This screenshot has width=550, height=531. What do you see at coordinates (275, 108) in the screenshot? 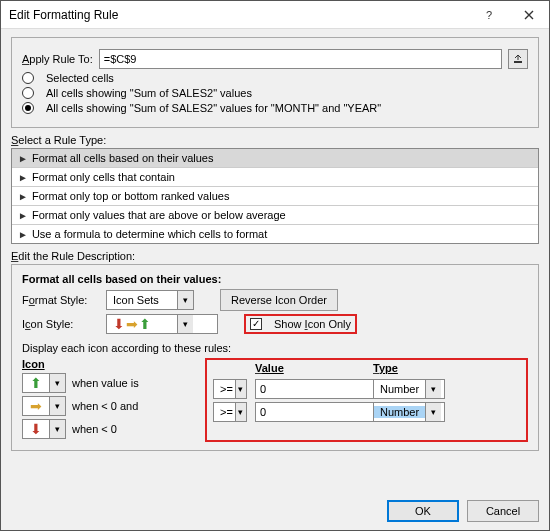
I see `scope-all-cells-fields: All cells showing "Sum of SALES2" values…` at bounding box center [275, 108].